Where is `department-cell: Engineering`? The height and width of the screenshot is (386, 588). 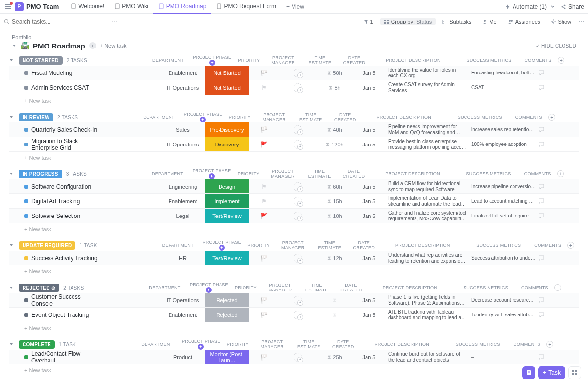 department-cell: Engineering is located at coordinates (183, 187).